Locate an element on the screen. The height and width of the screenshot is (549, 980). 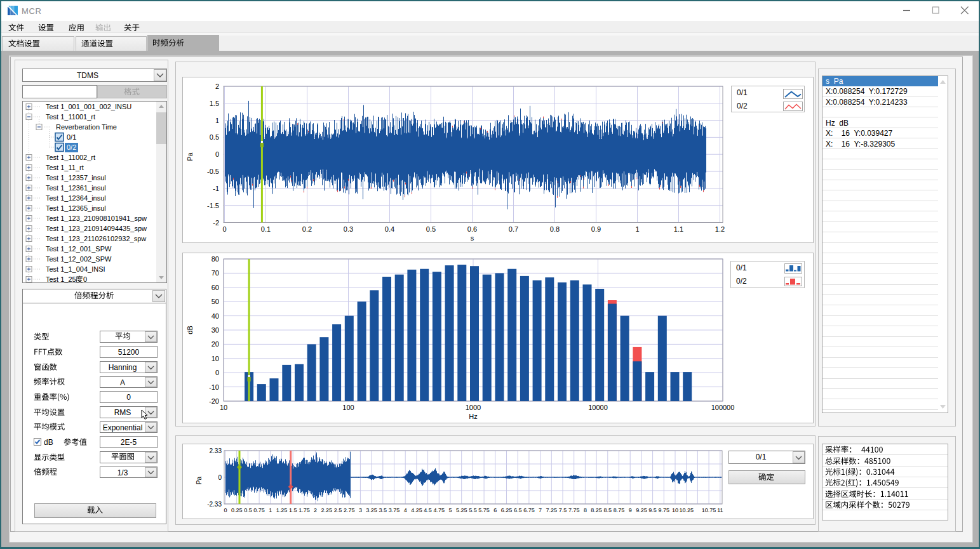
svg-text: 6.5 is located at coordinates (518, 510).